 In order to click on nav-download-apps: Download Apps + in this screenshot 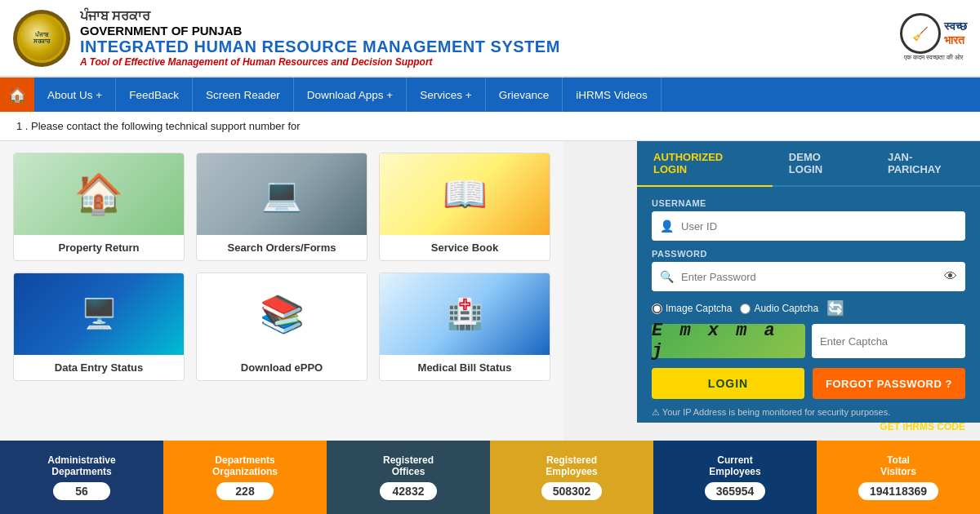, I will do `click(350, 95)`.